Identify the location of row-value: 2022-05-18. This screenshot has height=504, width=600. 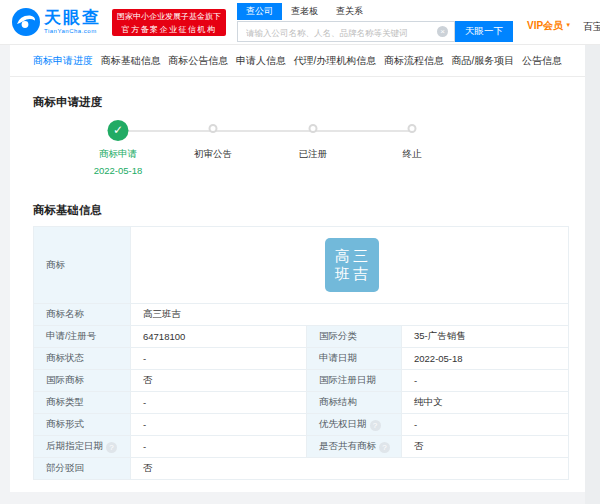
(486, 359).